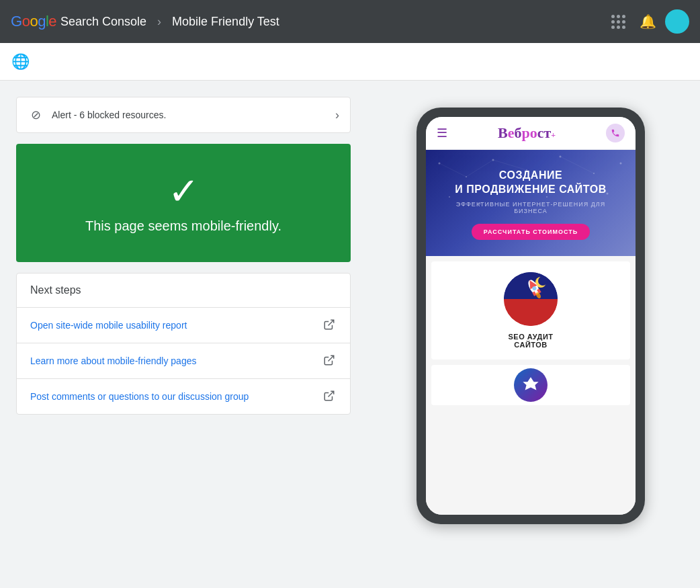  I want to click on site-cards-section: SEO АУДИТСАЙТОВ, so click(531, 386).